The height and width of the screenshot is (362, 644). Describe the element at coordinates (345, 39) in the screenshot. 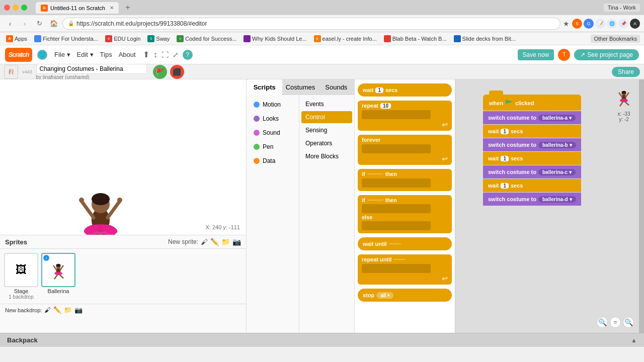

I see `bookmark-easely: e easel.ly - create Info...` at that location.